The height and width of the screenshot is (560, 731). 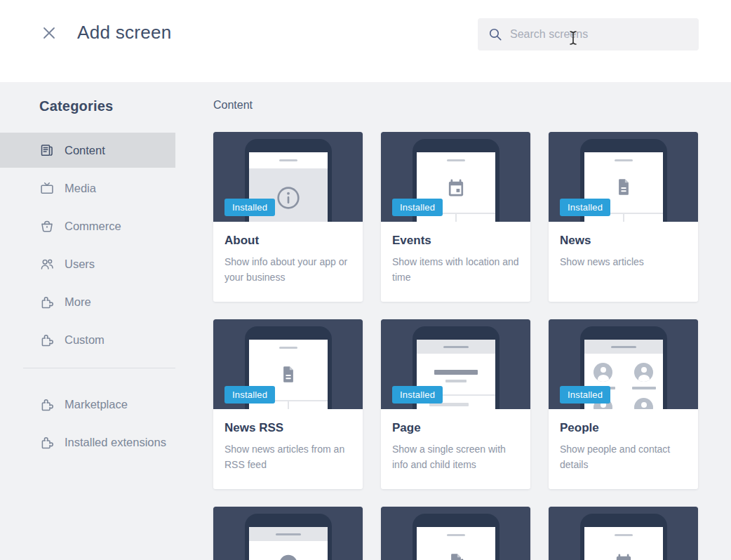 I want to click on page-title: Add screen, so click(x=125, y=32).